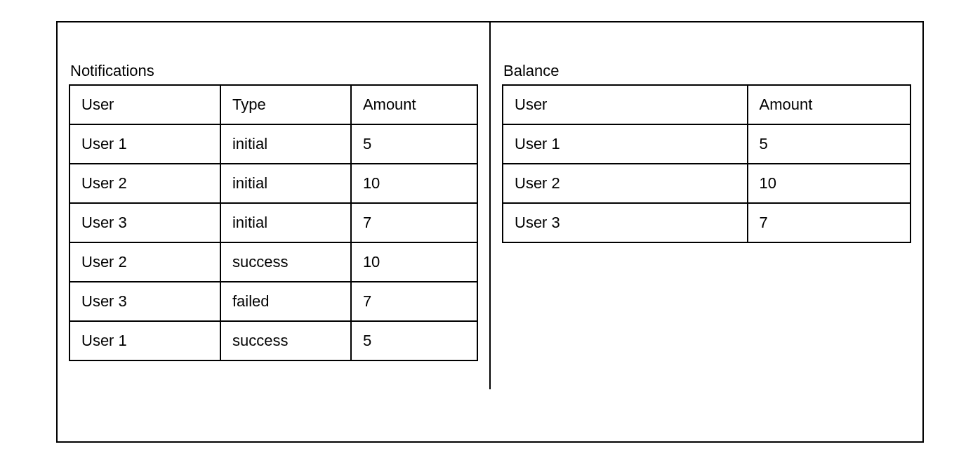 This screenshot has width=980, height=468. What do you see at coordinates (274, 223) in the screenshot?
I see `table-row: User 3 initial 7` at bounding box center [274, 223].